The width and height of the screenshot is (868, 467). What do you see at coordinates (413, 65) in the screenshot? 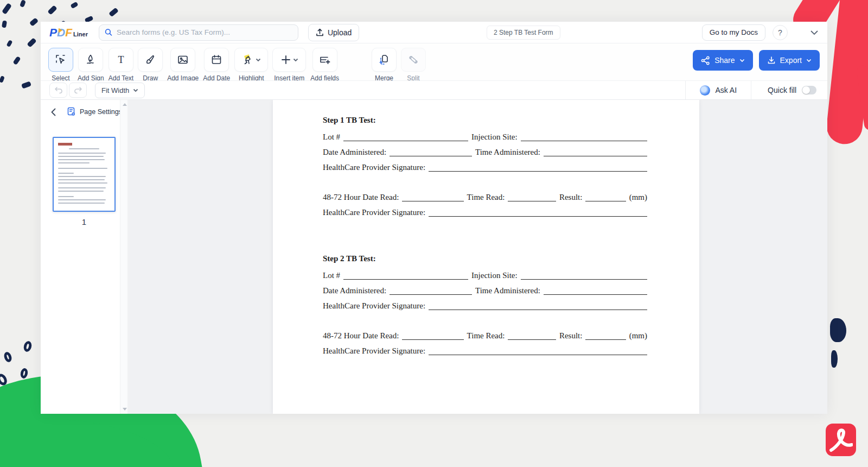
I see `tool-split: Split` at bounding box center [413, 65].